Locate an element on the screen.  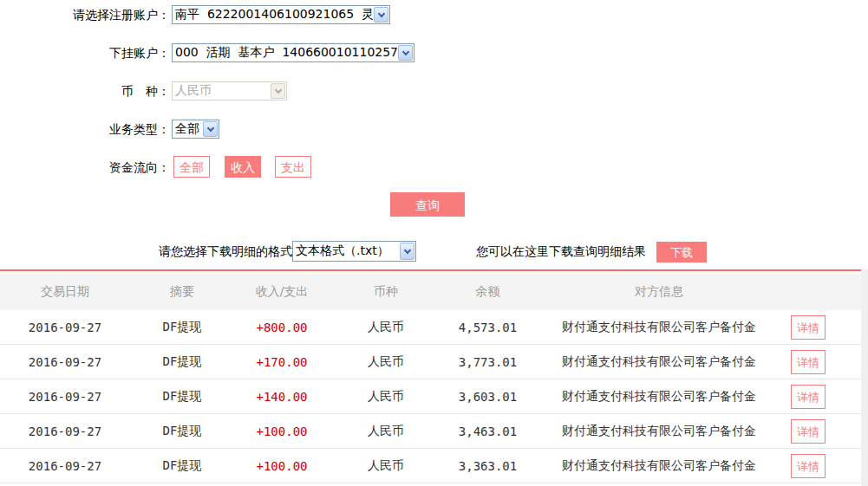
business-type-select: 全部 is located at coordinates (196, 129).